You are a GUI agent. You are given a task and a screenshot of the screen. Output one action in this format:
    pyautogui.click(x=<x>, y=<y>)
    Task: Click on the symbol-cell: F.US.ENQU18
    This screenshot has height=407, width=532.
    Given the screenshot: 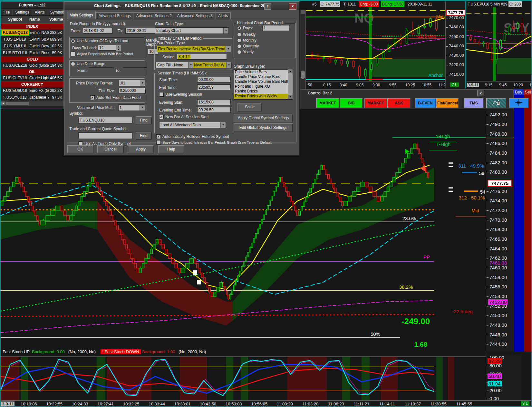 What is the action you would take?
    pyautogui.click(x=15, y=33)
    